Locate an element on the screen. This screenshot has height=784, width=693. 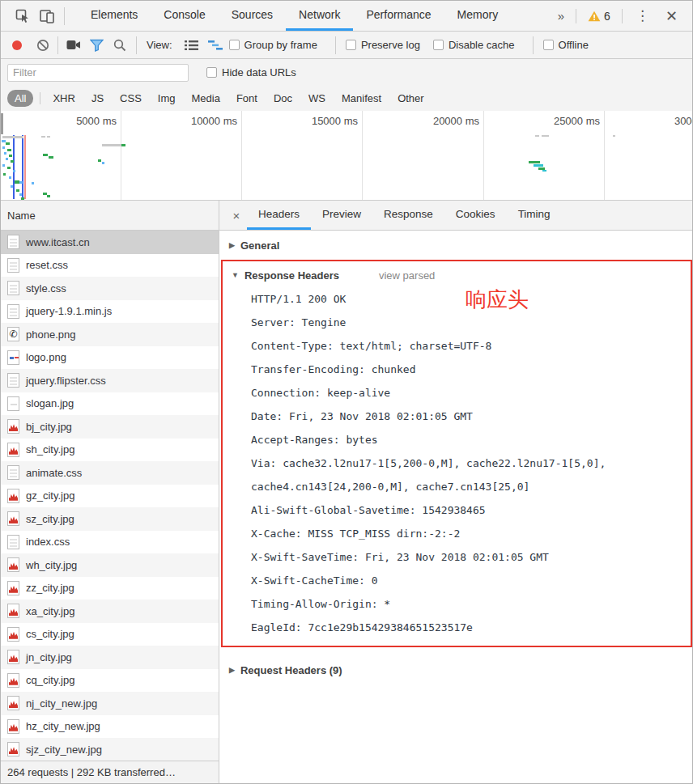
filter-row: Hide data URLs is located at coordinates (346, 73).